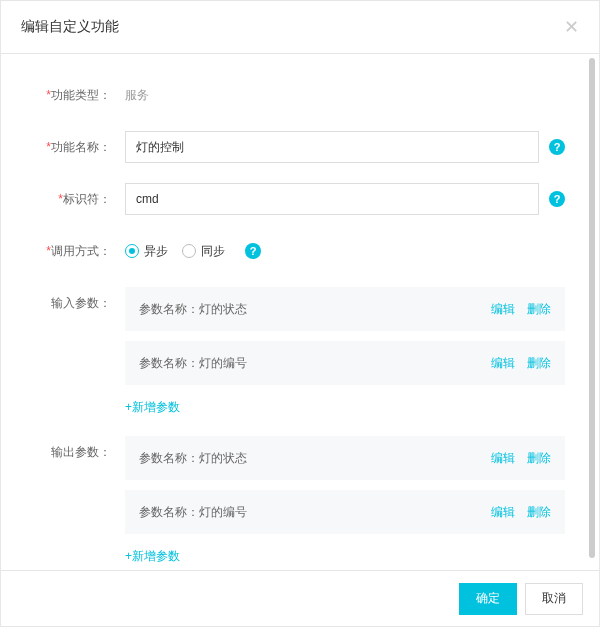 This screenshot has width=600, height=628. What do you see at coordinates (345, 251) in the screenshot?
I see `content-call-mode: 异步 同步 ?` at bounding box center [345, 251].